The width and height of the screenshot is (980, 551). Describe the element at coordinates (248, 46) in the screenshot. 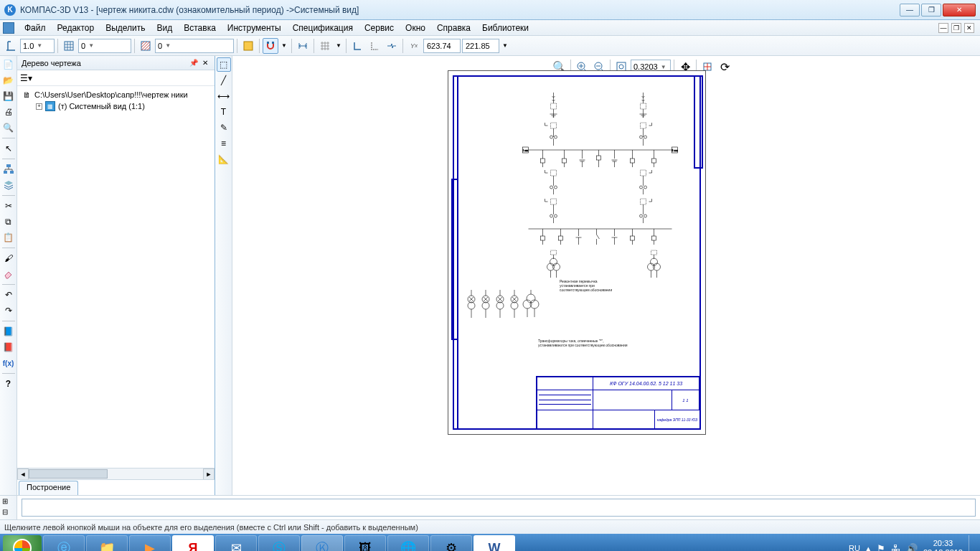

I see `color-swatch` at that location.